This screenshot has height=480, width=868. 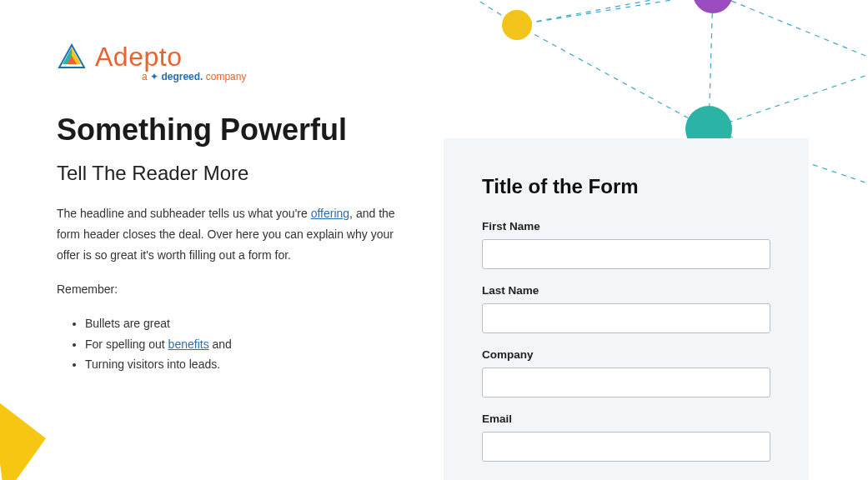 What do you see at coordinates (236, 173) in the screenshot?
I see `hero-subheadline: Tell The Reader More` at bounding box center [236, 173].